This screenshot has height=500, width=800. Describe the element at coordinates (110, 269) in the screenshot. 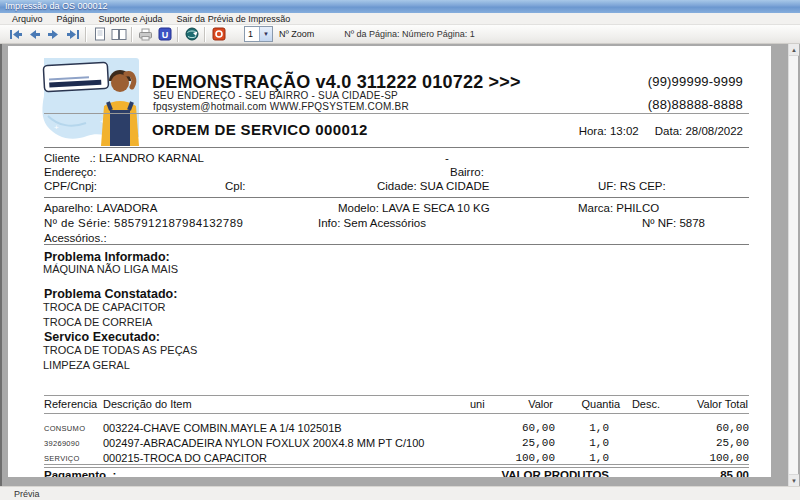

I see `section-line: MÁQUINA NÃO LIGA MAIS` at that location.